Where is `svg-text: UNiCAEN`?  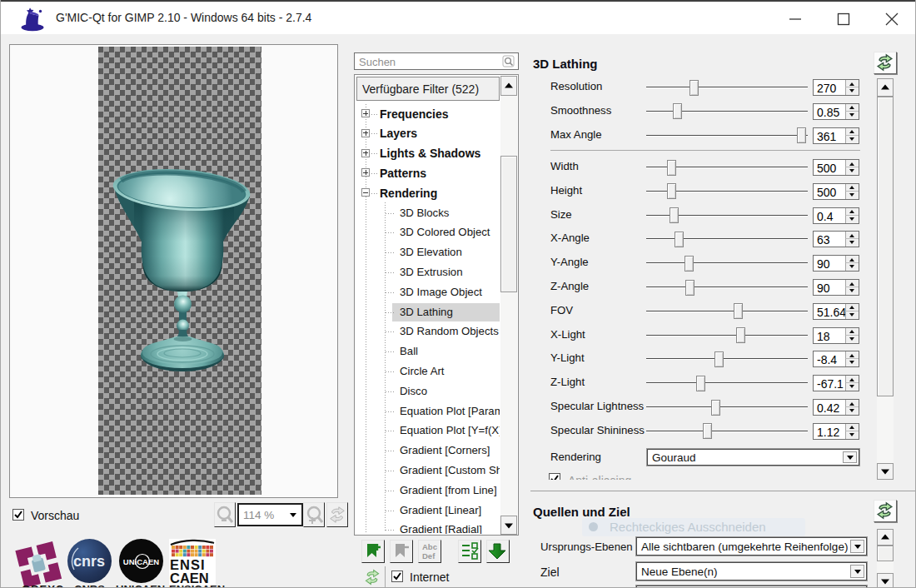 svg-text: UNiCAEN is located at coordinates (142, 561).